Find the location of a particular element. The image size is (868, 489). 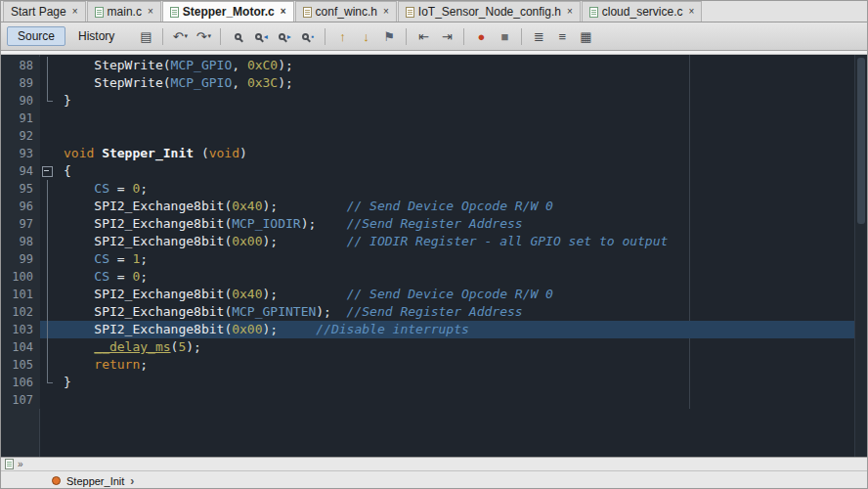

code-line: 104 __delay_ms(5); is located at coordinates (434, 347).